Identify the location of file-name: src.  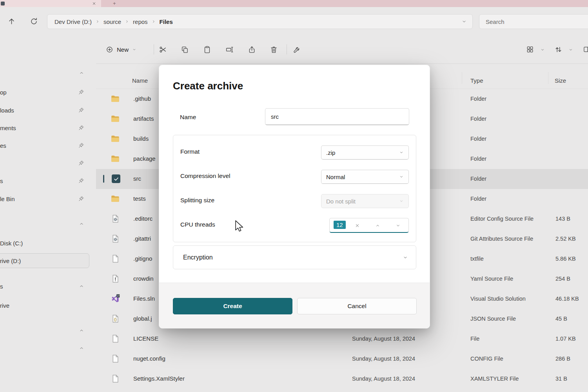
(137, 179).